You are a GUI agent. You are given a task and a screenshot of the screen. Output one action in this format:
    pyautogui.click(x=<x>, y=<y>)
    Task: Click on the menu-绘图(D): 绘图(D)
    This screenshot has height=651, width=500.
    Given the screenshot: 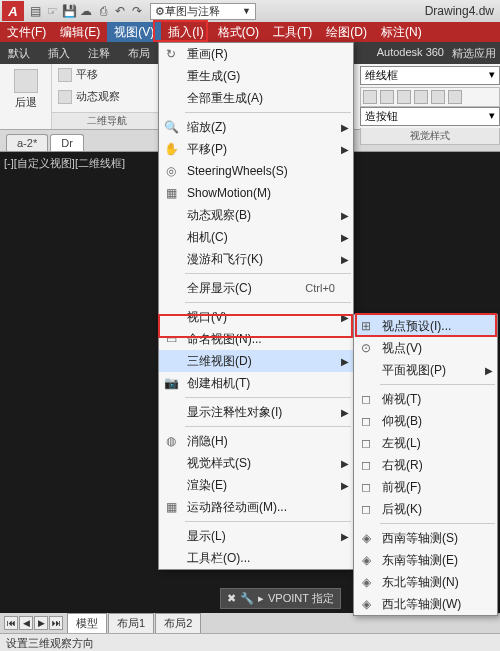 What is the action you would take?
    pyautogui.click(x=346, y=32)
    